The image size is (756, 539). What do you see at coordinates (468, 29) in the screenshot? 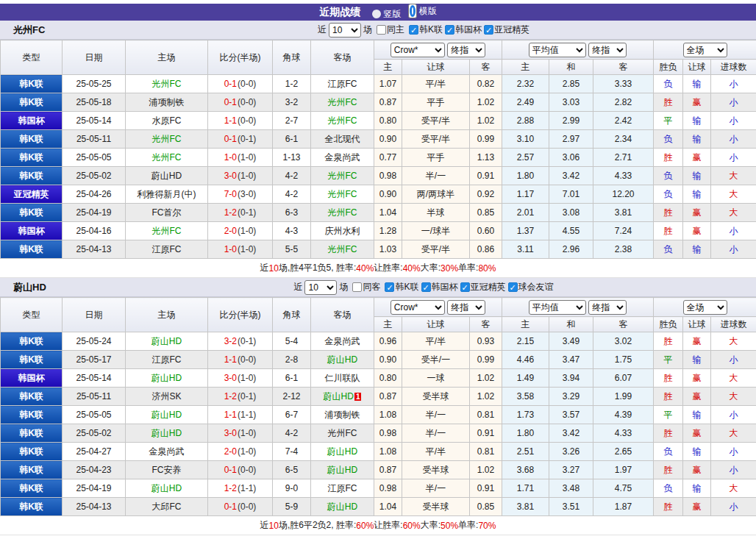
I see `league-filter-group: 韩K联 韩国杯 亚冠精英` at bounding box center [468, 29].